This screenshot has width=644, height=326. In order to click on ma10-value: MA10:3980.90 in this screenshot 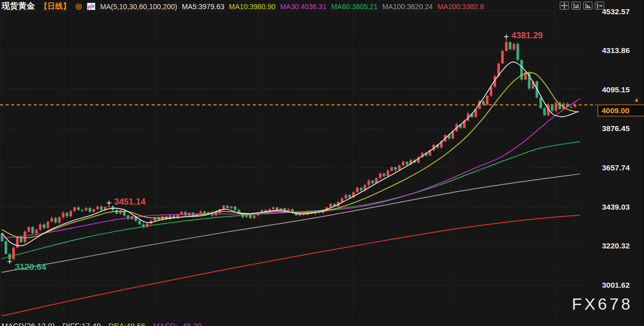, I will do `click(252, 7)`.